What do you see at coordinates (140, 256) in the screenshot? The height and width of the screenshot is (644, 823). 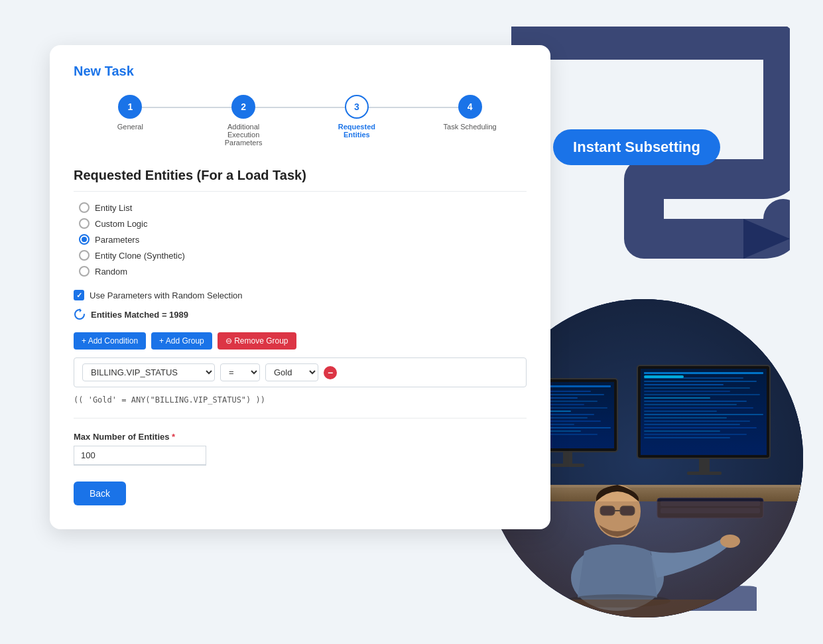 I see `radio-entity-clone-label: Entity Clone (Synthetic)` at bounding box center [140, 256].